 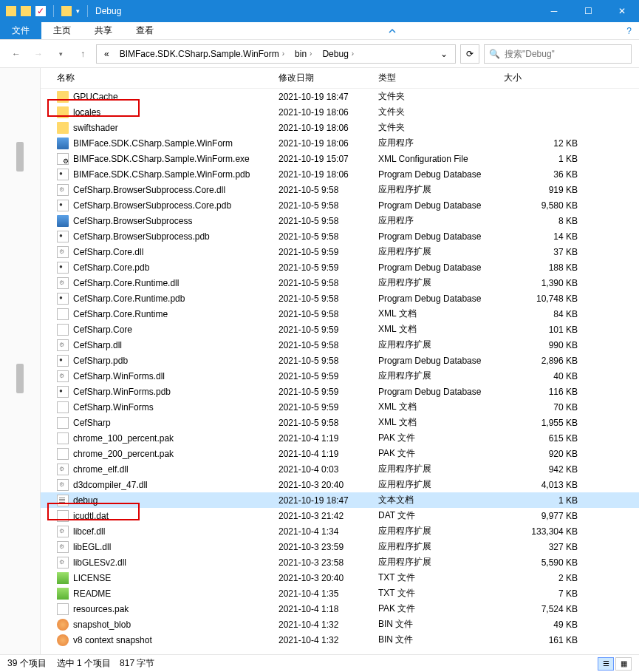 I want to click on file-row: CefSharp.BrowserSubprocess.Core.dll2021-…, so click(x=340, y=189).